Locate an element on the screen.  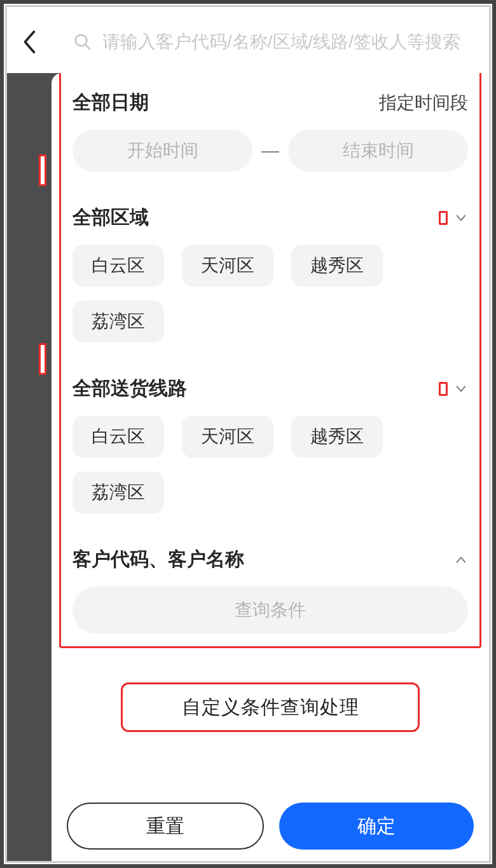
customer-section: 客户代码、客户名称 查询条件 is located at coordinates (270, 590).